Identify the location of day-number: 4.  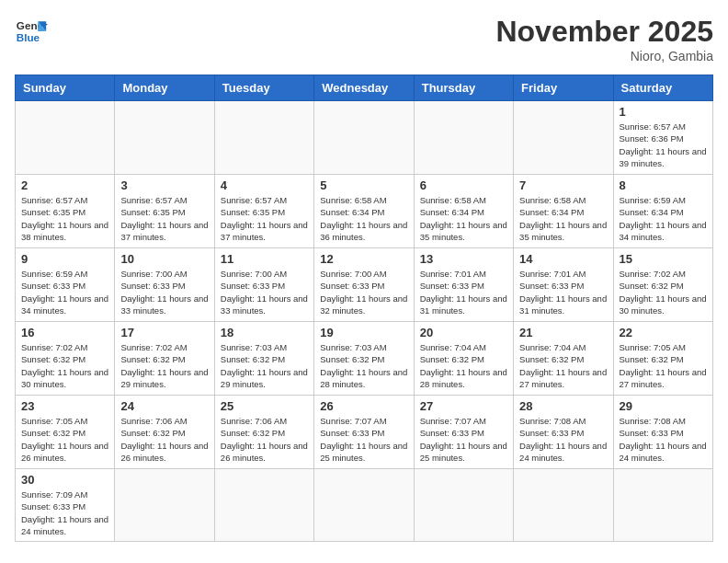
(265, 186).